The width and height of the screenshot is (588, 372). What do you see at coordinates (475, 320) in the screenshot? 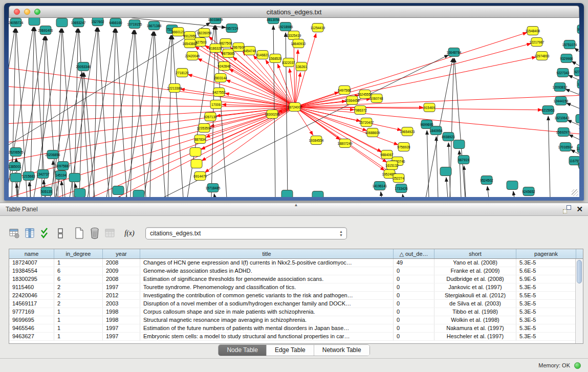
I see `table-cell: Wolkin et al. (1998)` at bounding box center [475, 320].